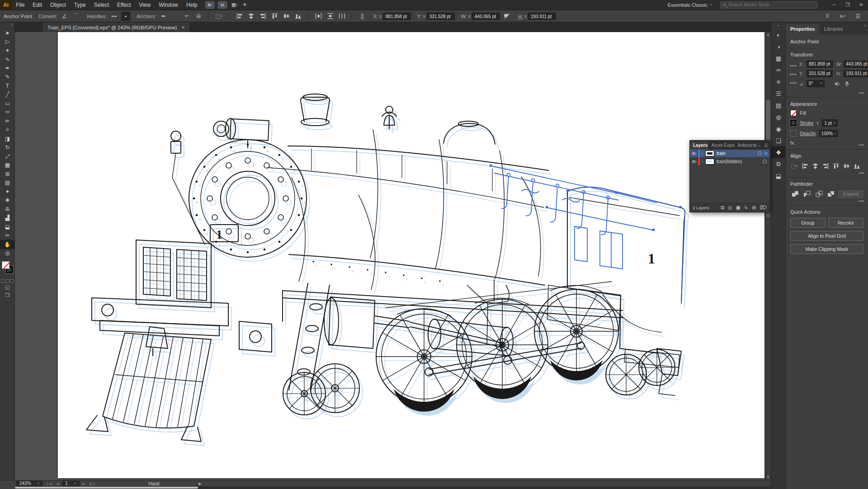 The height and width of the screenshot is (489, 868). Describe the element at coordinates (694, 154) in the screenshot. I see `visibility-toggle` at that location.